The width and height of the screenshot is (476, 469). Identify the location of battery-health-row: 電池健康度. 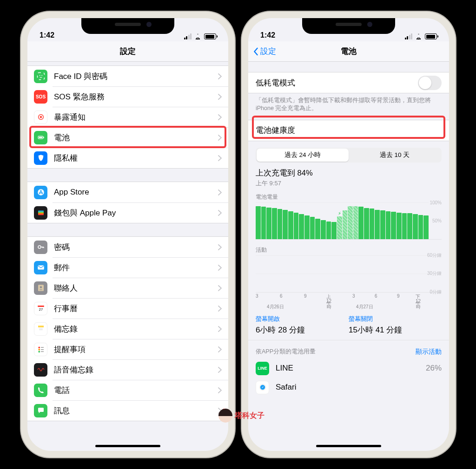
(349, 130).